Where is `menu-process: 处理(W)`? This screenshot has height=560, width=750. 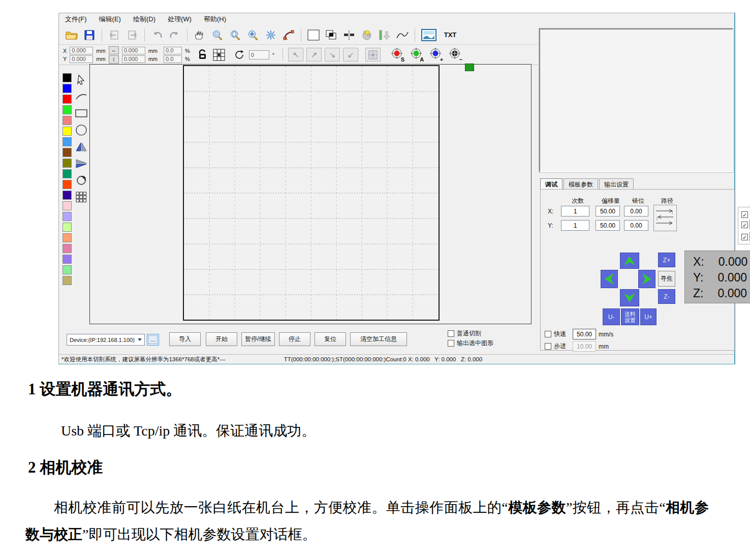
menu-process: 处理(W) is located at coordinates (180, 19).